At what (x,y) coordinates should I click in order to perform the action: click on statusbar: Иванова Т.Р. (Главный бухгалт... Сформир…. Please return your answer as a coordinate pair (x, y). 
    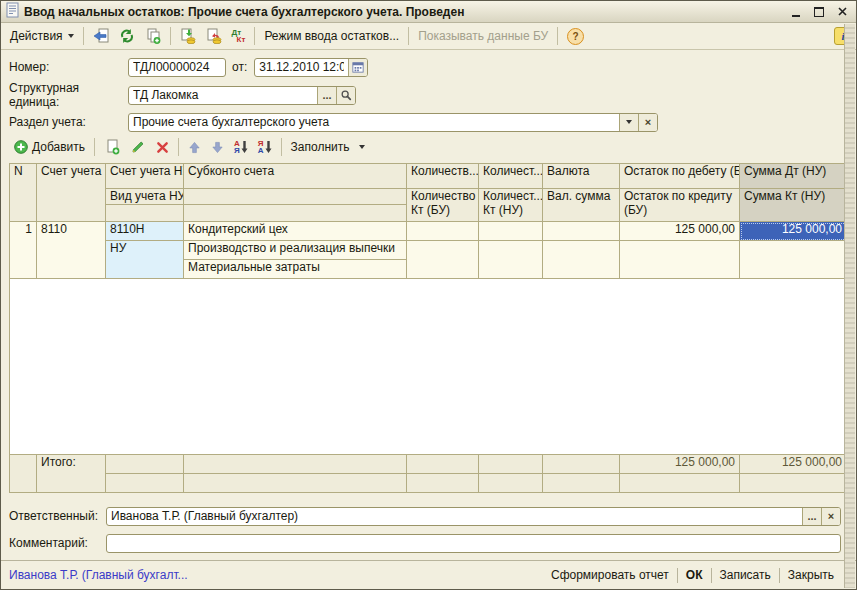
    Looking at the image, I should click on (428, 574).